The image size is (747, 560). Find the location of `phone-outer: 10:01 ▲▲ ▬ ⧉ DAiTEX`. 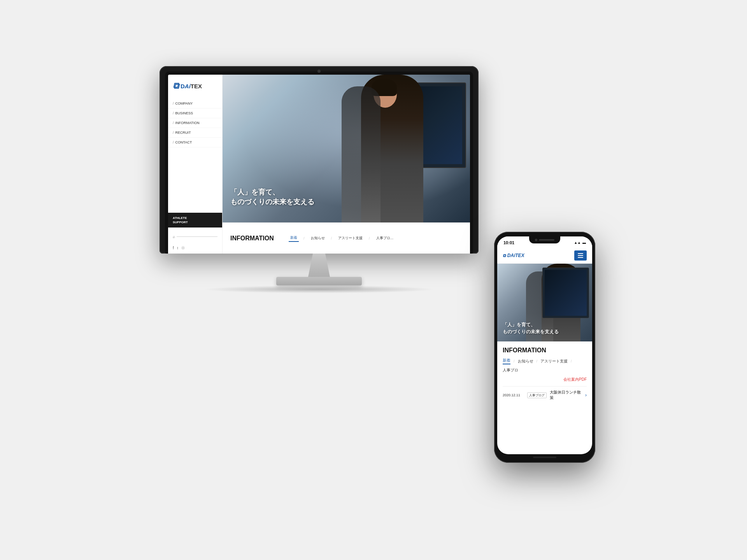

phone-outer: 10:01 ▲▲ ▬ ⧉ DAiTEX is located at coordinates (545, 347).